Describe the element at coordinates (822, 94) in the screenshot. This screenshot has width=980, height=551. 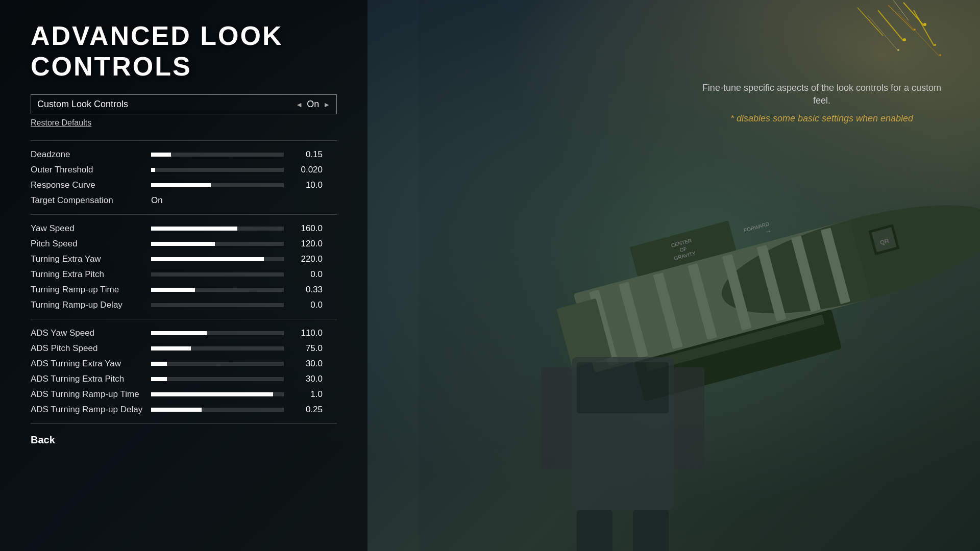
I see `info-text: Fine-tune specific aspects of the look c…` at that location.